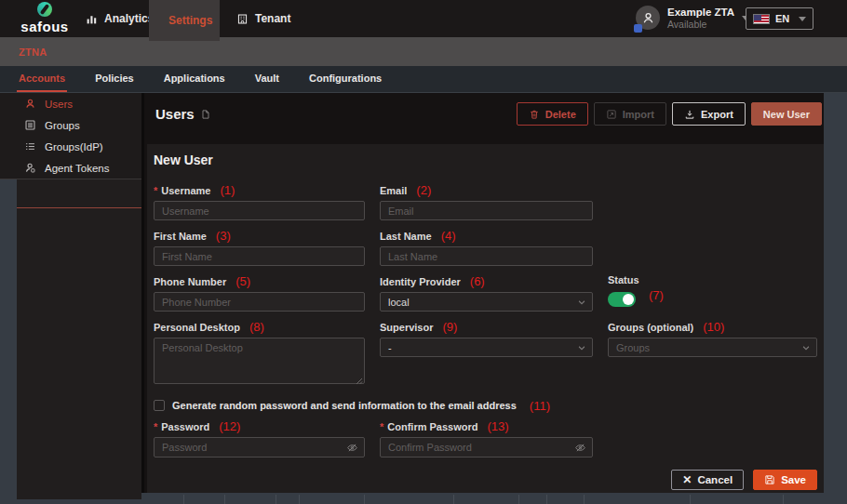 The image size is (847, 504). What do you see at coordinates (630, 113) in the screenshot?
I see `import-button: Import` at bounding box center [630, 113].